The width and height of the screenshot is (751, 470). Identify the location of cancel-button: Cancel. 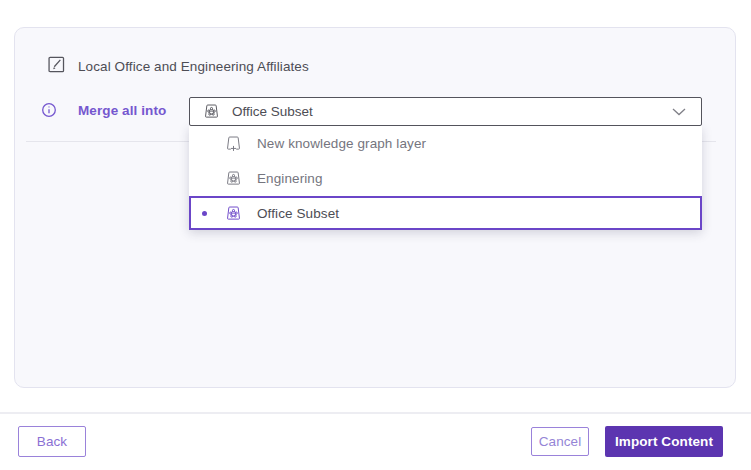
(560, 442).